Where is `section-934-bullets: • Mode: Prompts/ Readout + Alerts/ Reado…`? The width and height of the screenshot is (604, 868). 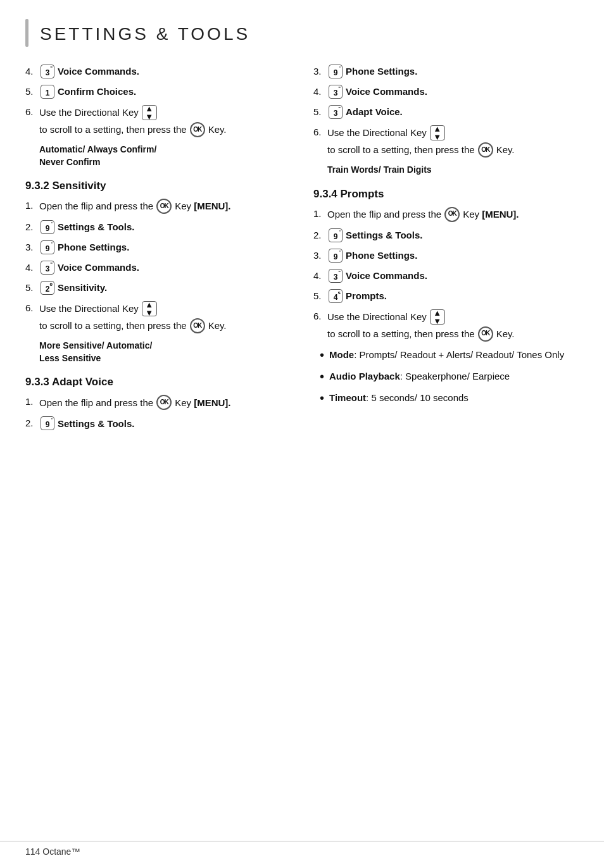 section-934-bullets: • Mode: Prompts/ Readout + Alerts/ Reado… is located at coordinates (450, 378).